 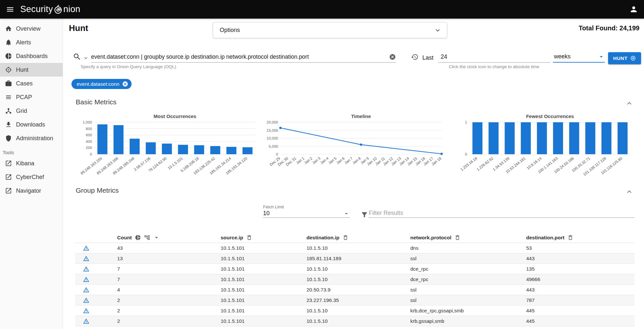 What do you see at coordinates (31, 163) in the screenshot?
I see `sidebar-item-kibana: Kibana` at bounding box center [31, 163].